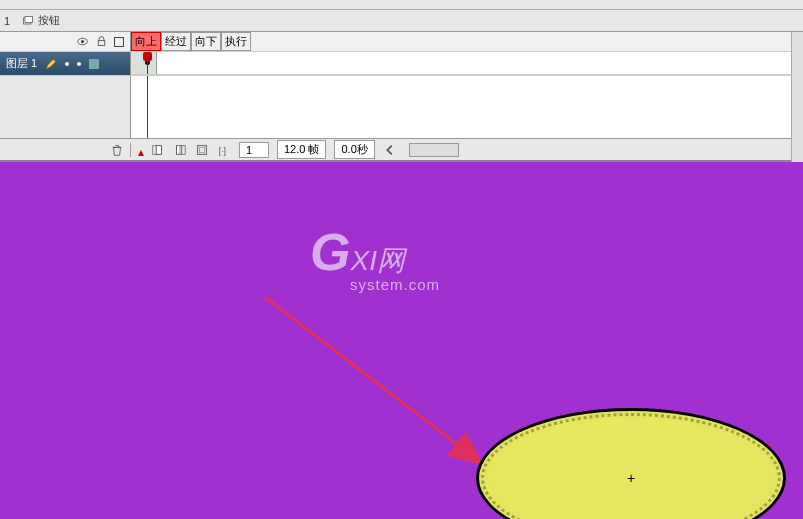 The height and width of the screenshot is (519, 803). I want to click on watermark-xi: XI, so click(363, 260).